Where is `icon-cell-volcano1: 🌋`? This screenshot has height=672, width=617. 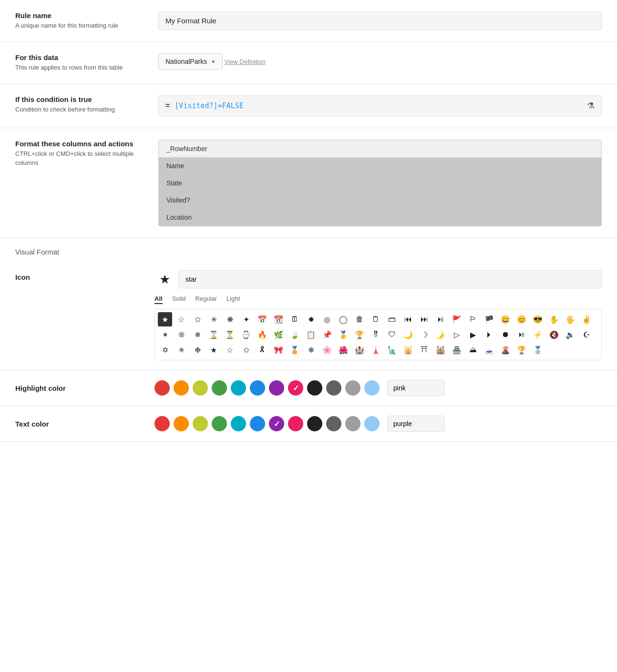 icon-cell-volcano1: 🌋 is located at coordinates (505, 350).